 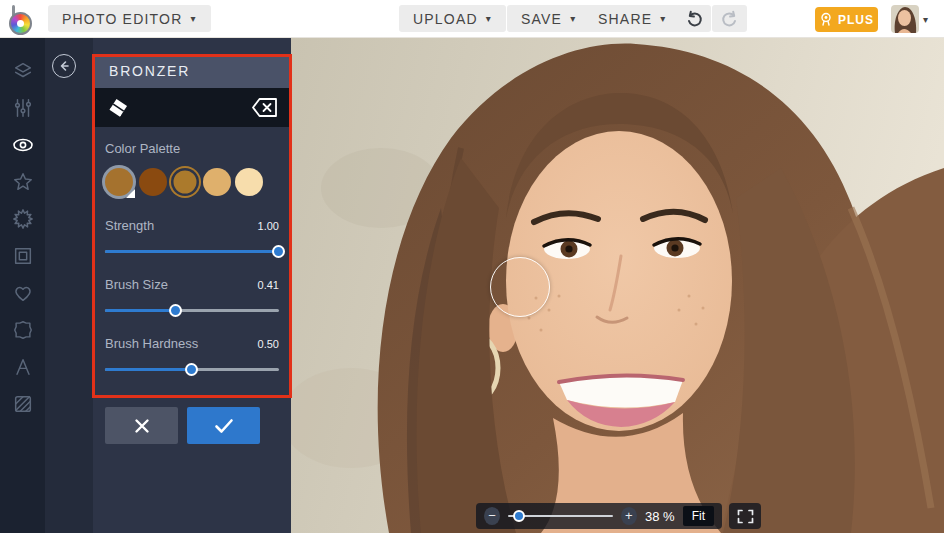 What do you see at coordinates (185, 182) in the screenshot?
I see `color-swatch-selected` at bounding box center [185, 182].